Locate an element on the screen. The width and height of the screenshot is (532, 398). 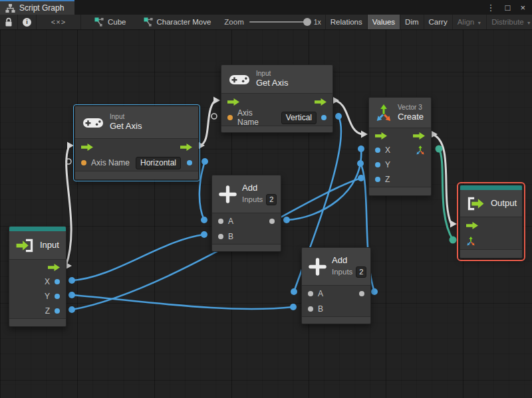
node-category: Input is located at coordinates (272, 73).